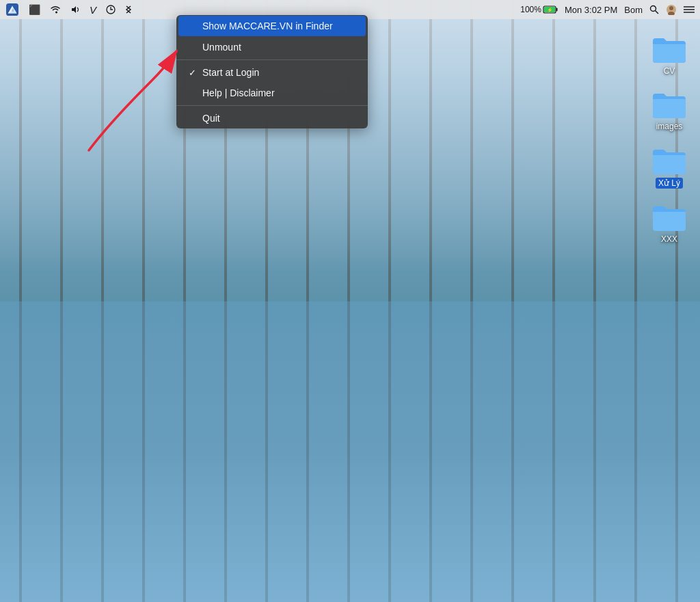 This screenshot has height=602, width=700. Describe the element at coordinates (272, 93) in the screenshot. I see `context-menu-item-help: Help | Disclaimer` at that location.